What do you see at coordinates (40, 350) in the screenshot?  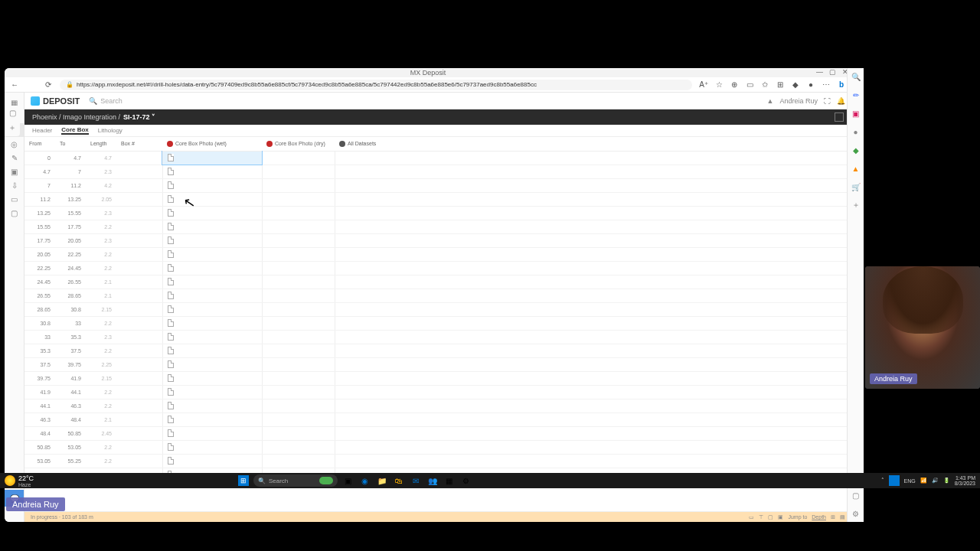 I see `cell-from: 35.3` at bounding box center [40, 350].